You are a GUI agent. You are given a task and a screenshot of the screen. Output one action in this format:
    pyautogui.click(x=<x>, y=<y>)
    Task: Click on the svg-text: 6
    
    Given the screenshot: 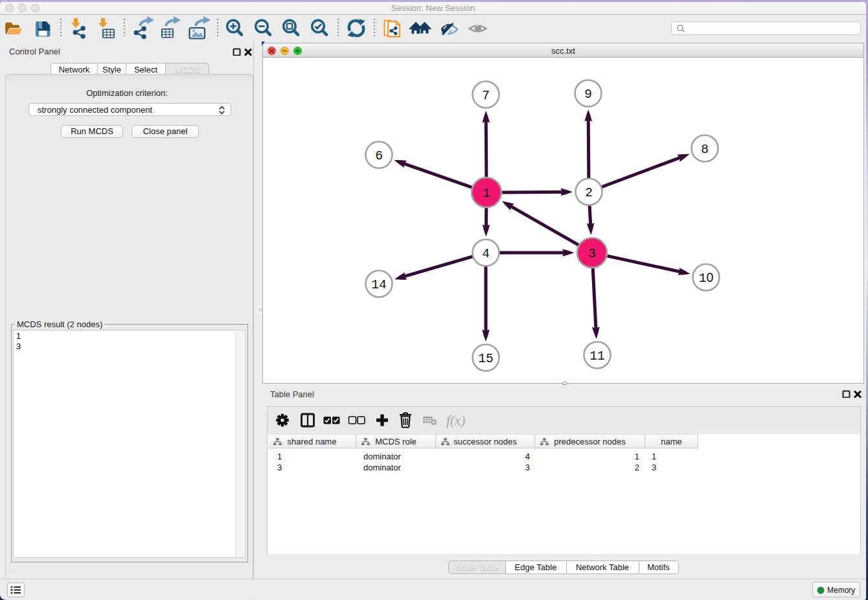 What is the action you would take?
    pyautogui.click(x=379, y=156)
    